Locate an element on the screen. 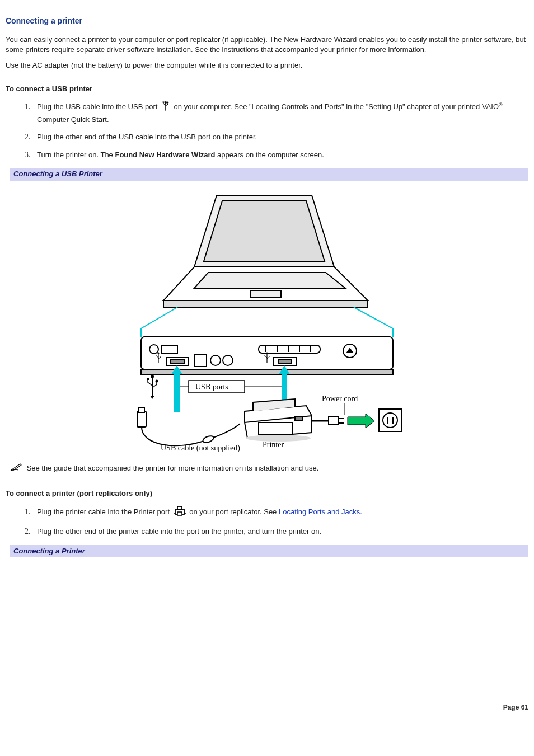  usb-step-1: Plug the USB cable into the USB port on … is located at coordinates (280, 113).